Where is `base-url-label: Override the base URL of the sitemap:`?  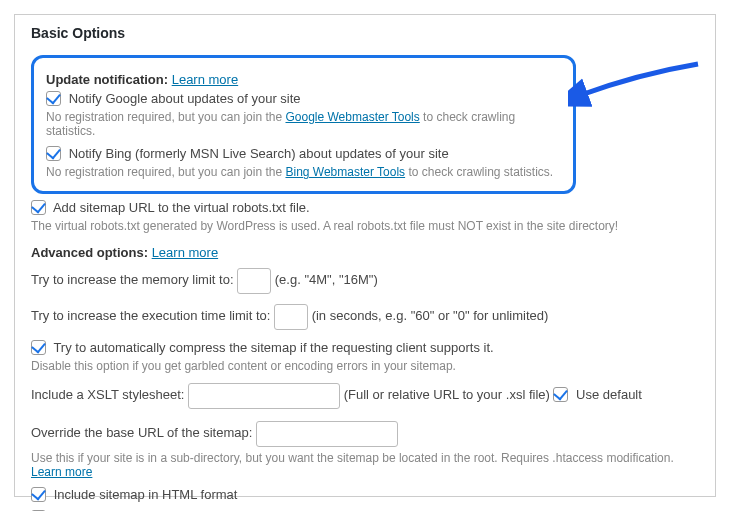 base-url-label: Override the base URL of the sitemap: is located at coordinates (142, 432).